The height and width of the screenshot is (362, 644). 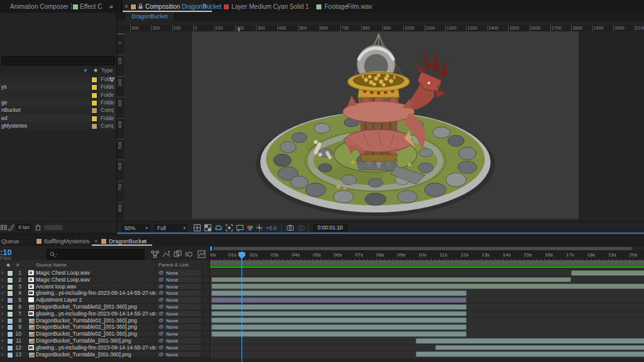 I want to click on tab-effect-controls: Effect C, so click(x=91, y=6).